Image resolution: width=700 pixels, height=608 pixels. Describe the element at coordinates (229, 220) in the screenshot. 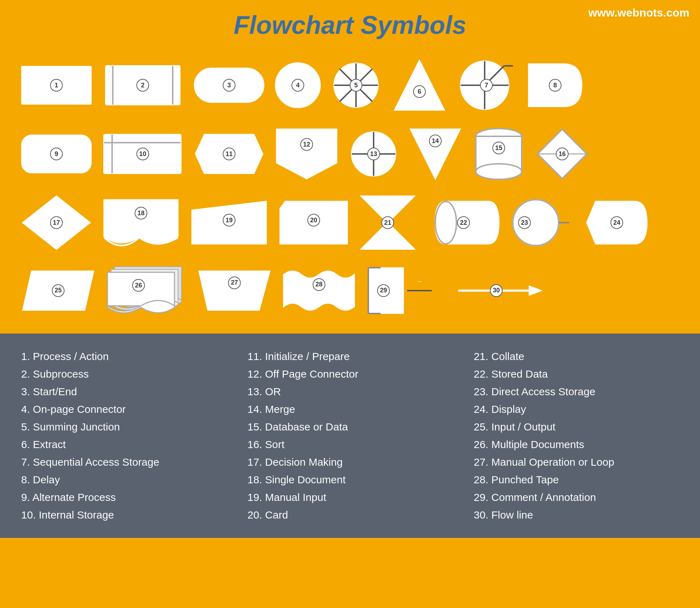

I see `num-19: 19` at that location.